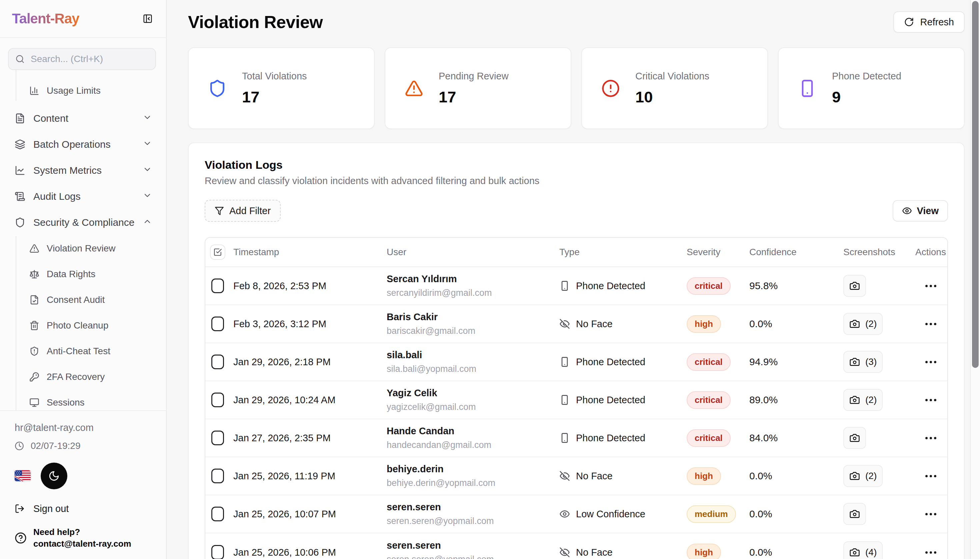 The height and width of the screenshot is (559, 980). I want to click on sidebar-group-system-metrics: System Metrics, so click(82, 170).